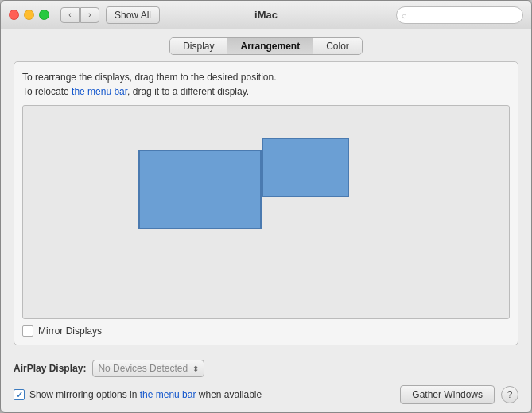 Image resolution: width=532 pixels, height=413 pixels. I want to click on tab-color: Color, so click(337, 46).